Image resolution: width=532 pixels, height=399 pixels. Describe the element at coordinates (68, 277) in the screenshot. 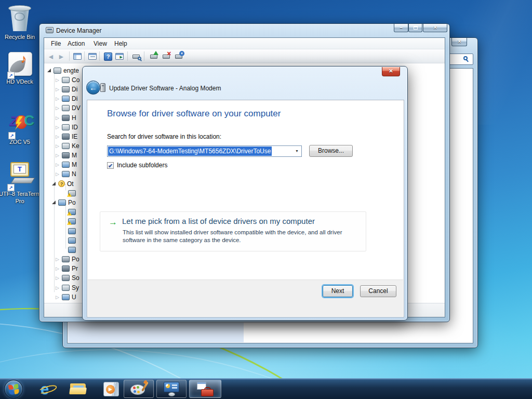

I see `tree-item: ▷So` at that location.